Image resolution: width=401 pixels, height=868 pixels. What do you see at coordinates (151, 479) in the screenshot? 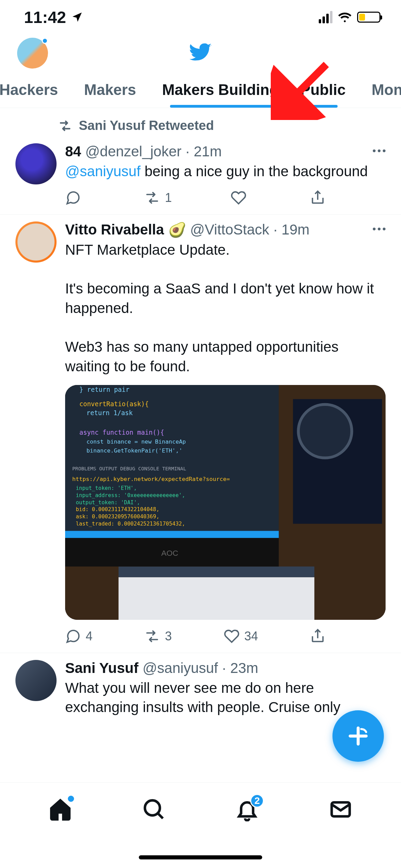
I see `svg-text:https://api.kyber.network/expe: https://api.kyber.network/expectedRate?s…` at bounding box center [151, 479].